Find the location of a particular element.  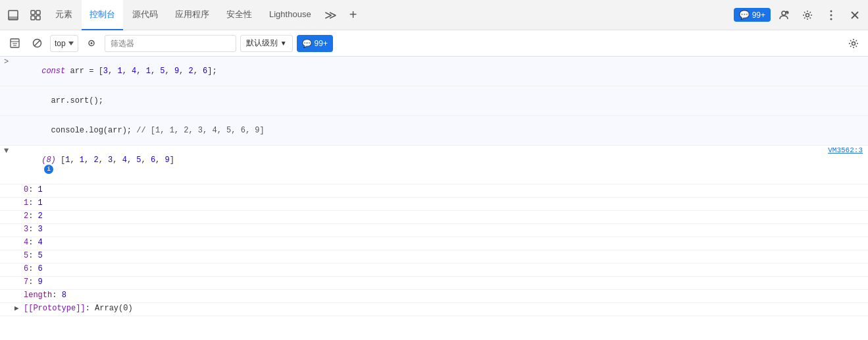

chat-icon: 💬 is located at coordinates (744, 14).